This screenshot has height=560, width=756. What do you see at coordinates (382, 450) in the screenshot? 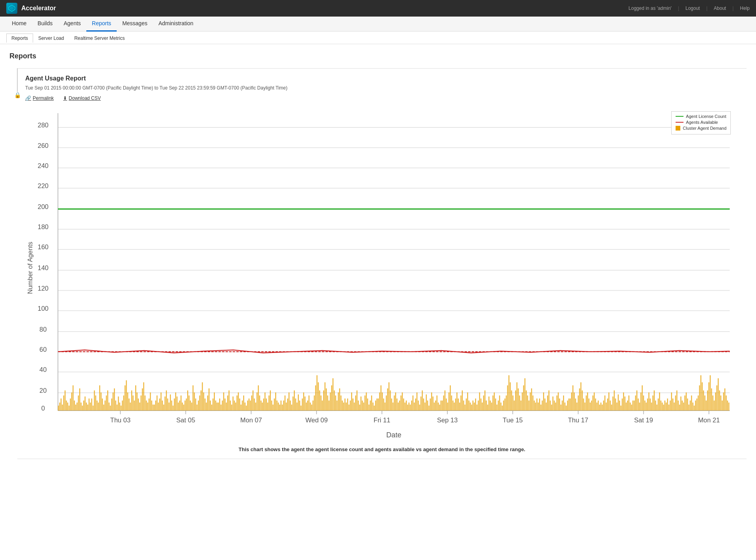
I see `chart-caption: This chart shows the agent the agent lic…` at bounding box center [382, 450].